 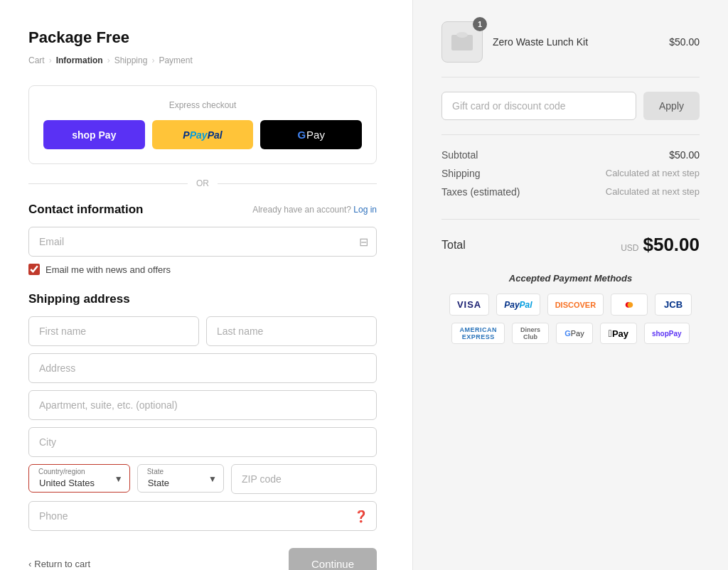 I want to click on total-value-wrapper: USD $50.00, so click(x=660, y=244).